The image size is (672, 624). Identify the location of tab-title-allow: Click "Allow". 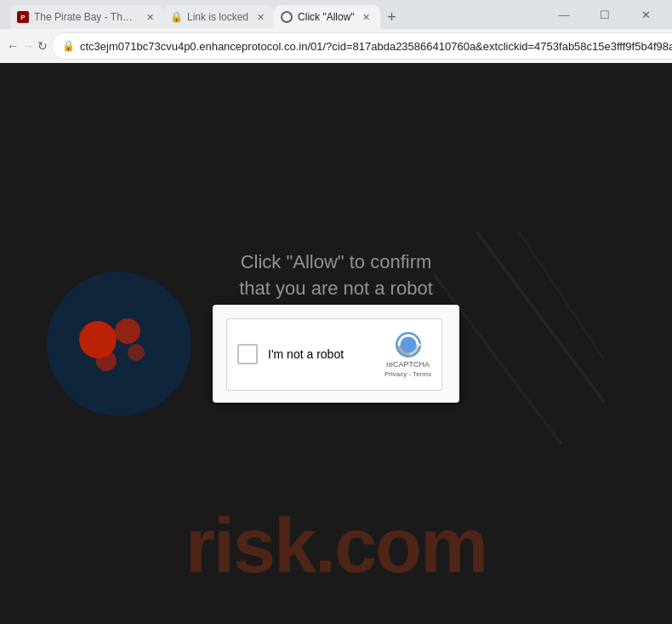
(327, 17).